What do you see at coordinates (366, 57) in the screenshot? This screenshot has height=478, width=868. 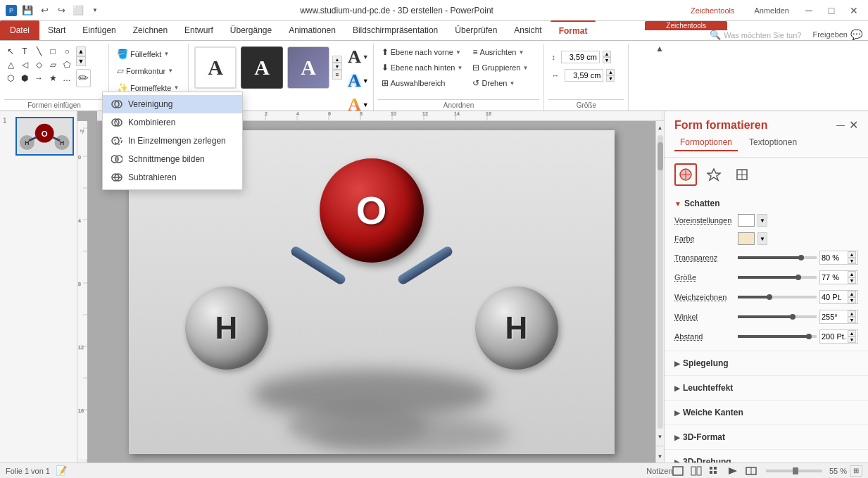 I see `text-fill-label: ▼` at bounding box center [366, 57].